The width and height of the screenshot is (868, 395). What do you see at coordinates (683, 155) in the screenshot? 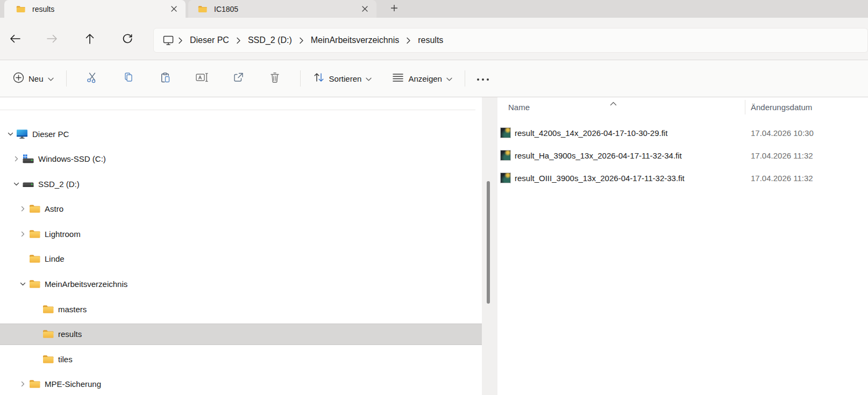
I see `file-row: result_Ha_3900s_13x_2026-04-17-11-32-34.…` at bounding box center [683, 155].